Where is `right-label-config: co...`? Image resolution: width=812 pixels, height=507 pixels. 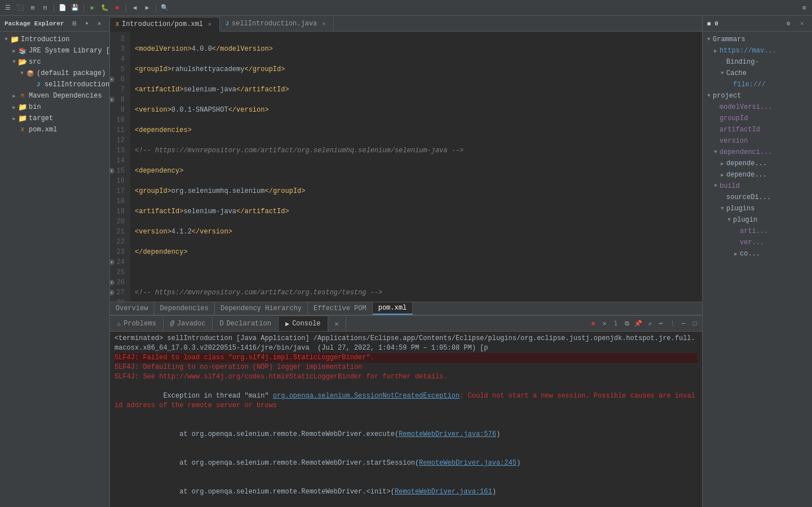
right-label-config: co... is located at coordinates (750, 254).